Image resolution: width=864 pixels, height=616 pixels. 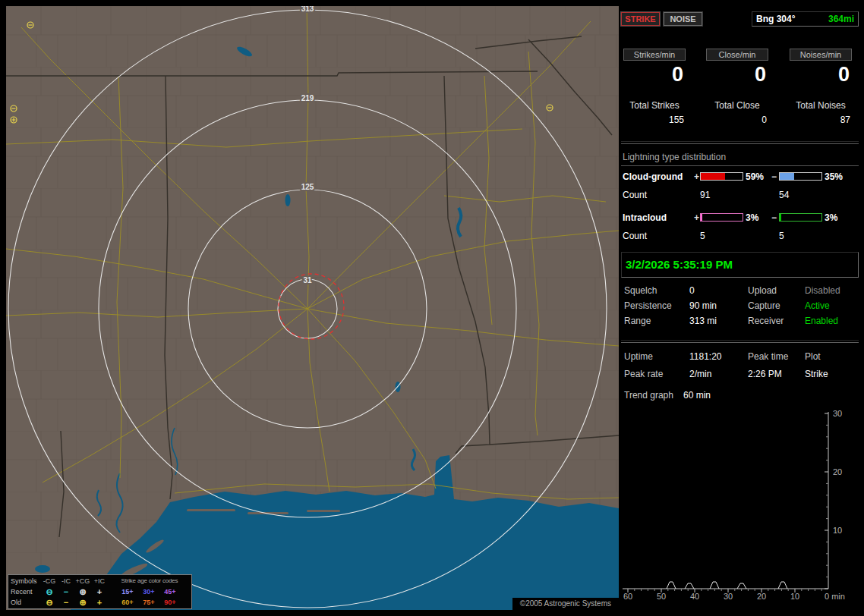 What do you see at coordinates (800, 176) in the screenshot?
I see `neg-cg-bar` at bounding box center [800, 176].